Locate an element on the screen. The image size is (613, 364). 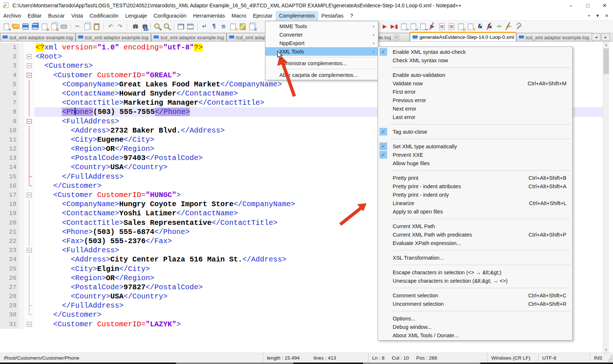
paste-icon is located at coordinates (97, 26).